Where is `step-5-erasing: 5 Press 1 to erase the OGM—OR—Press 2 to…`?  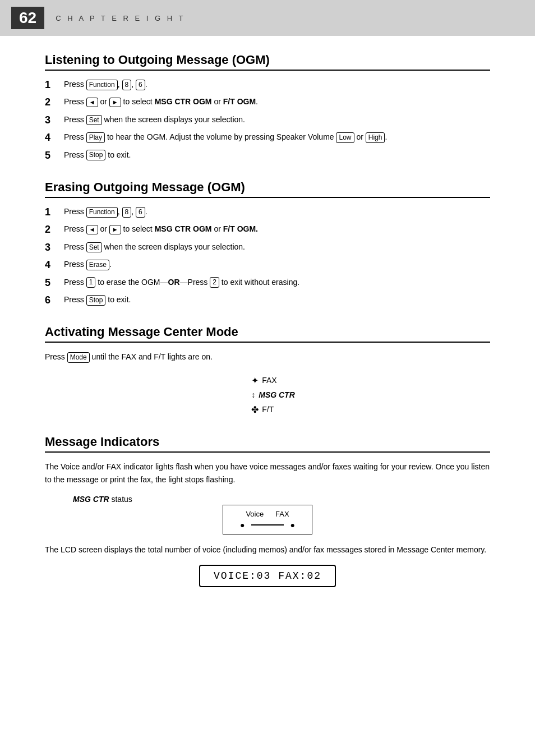 step-5-erasing: 5 Press 1 to erase the OGM—OR—Press 2 to… is located at coordinates (268, 283).